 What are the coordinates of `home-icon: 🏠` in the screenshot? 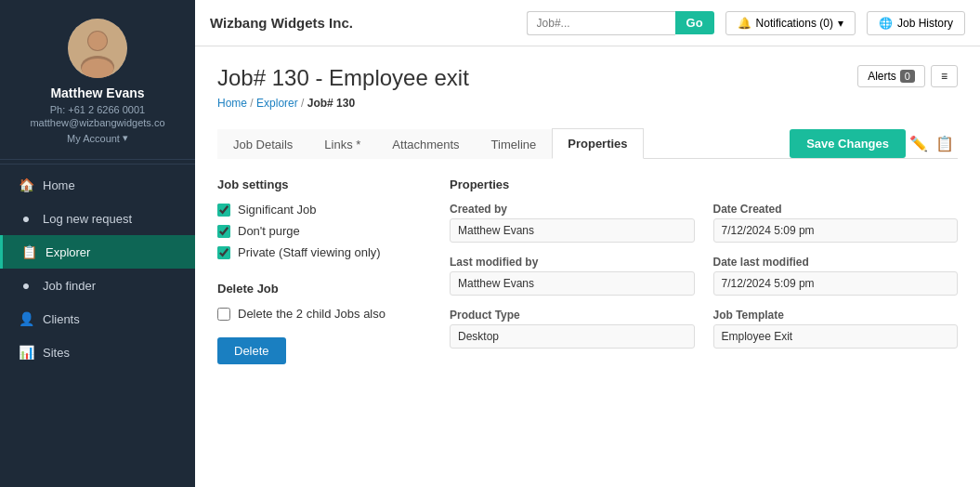 It's located at (26, 185).